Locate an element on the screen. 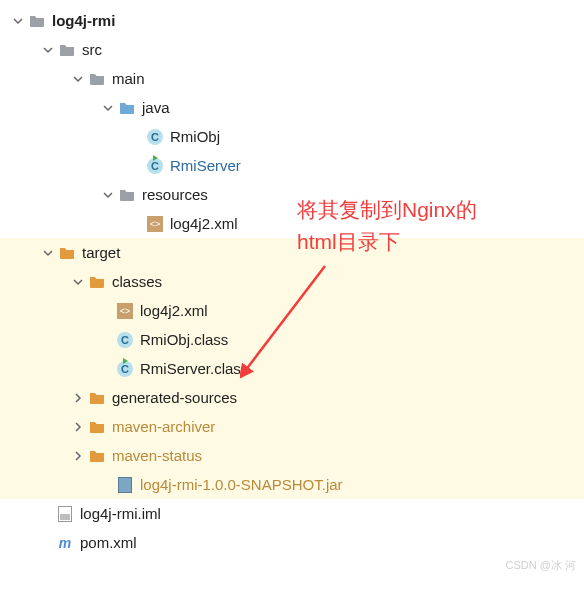  tree-label: log4j-rmi-1.0.0-SNAPSHOT.jar is located at coordinates (242, 484).